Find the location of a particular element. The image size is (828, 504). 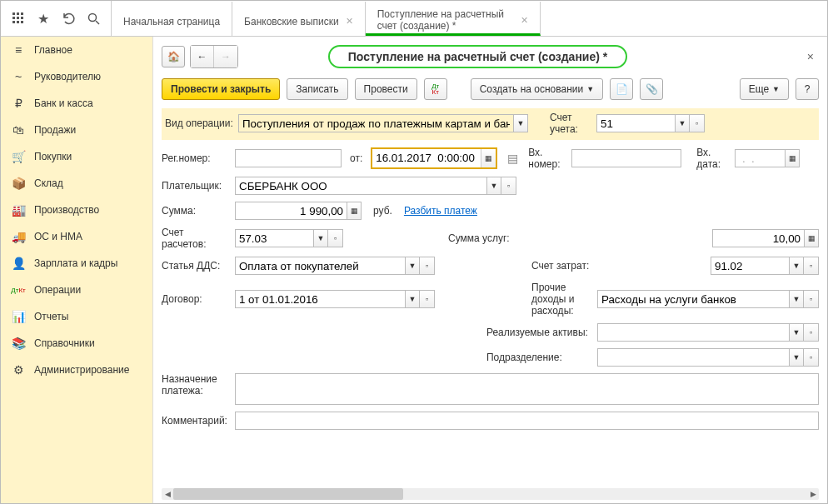

department-field: ▼ ▫ is located at coordinates (708, 357).